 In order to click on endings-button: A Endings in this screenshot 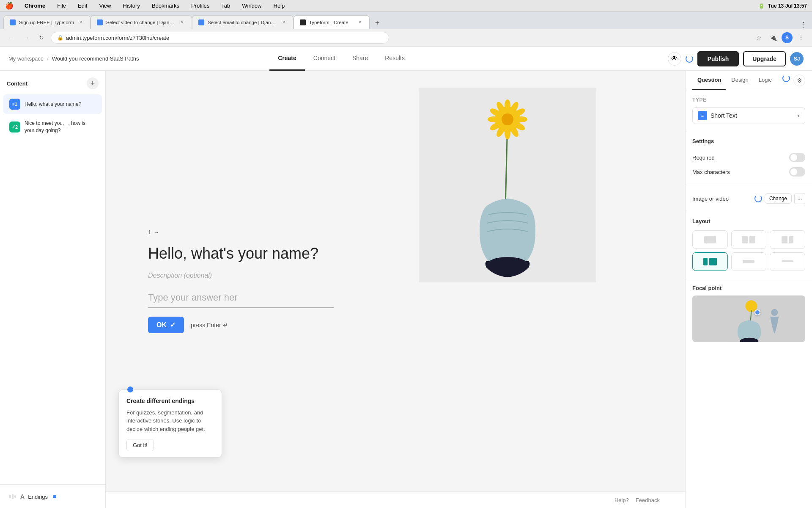, I will do `click(52, 497)`.